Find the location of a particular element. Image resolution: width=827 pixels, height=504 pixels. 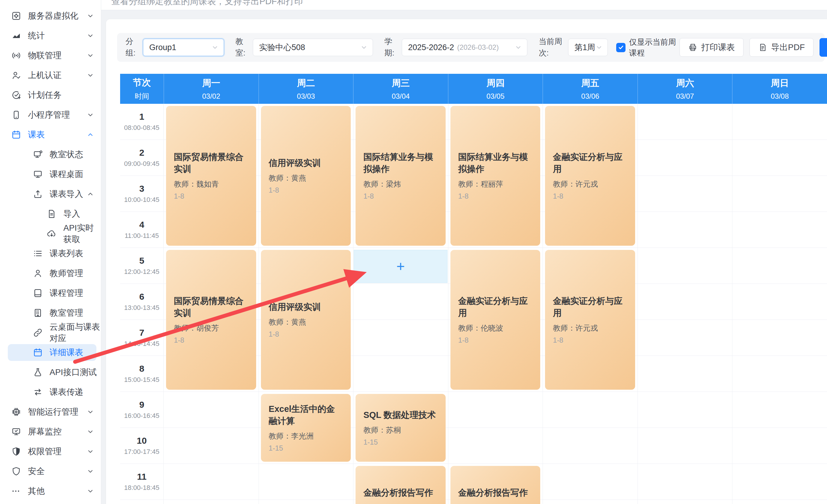

sidebar-item-api-test: API接口测试 is located at coordinates (50, 372).